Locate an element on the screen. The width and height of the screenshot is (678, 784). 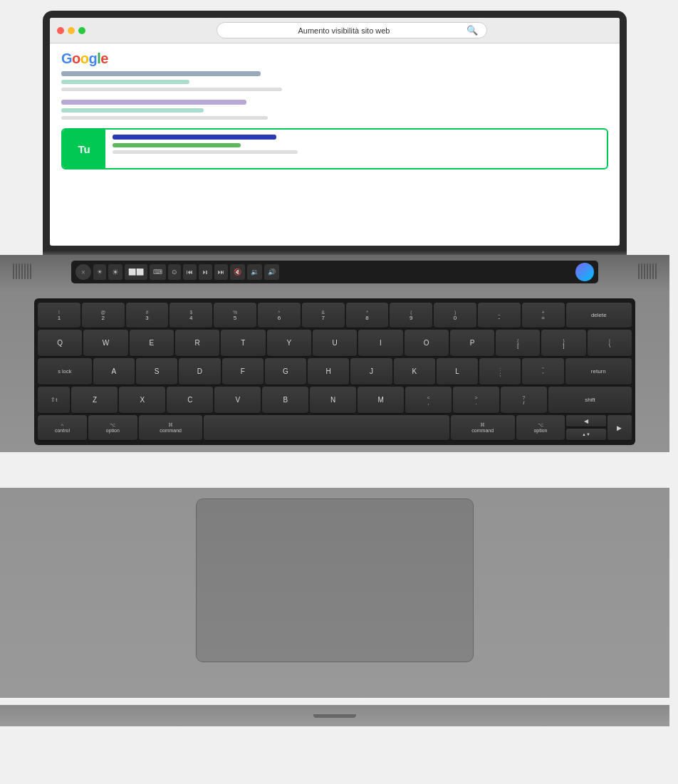
speaker-left is located at coordinates (22, 271).